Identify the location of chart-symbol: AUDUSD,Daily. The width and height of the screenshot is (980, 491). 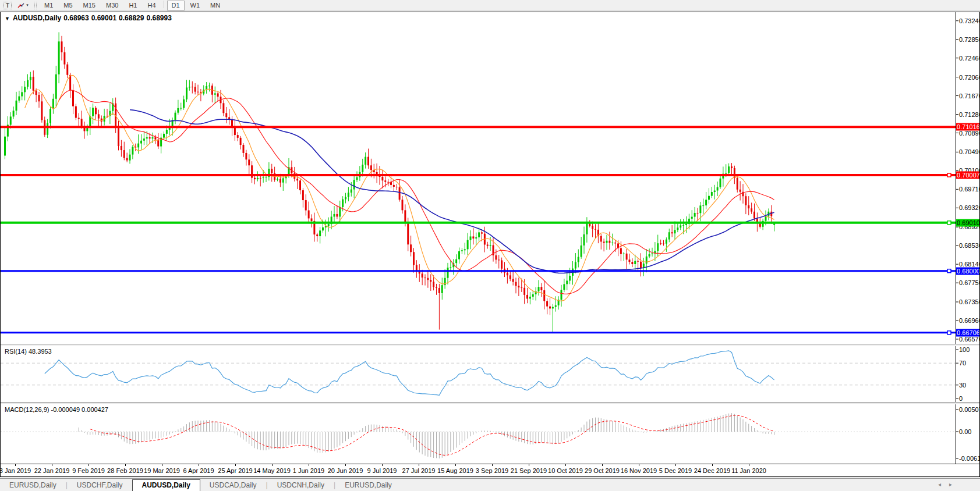
(37, 18).